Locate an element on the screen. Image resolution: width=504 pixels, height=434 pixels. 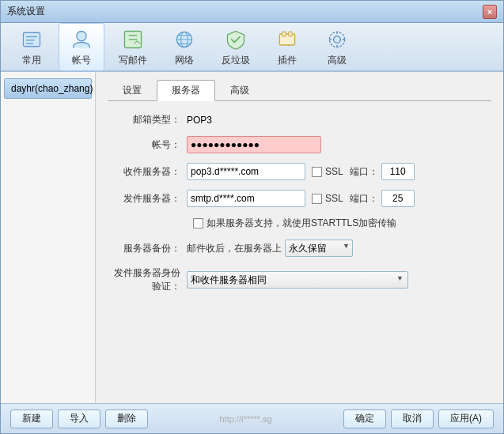
incoming-ssl-checkbox is located at coordinates (316, 172).